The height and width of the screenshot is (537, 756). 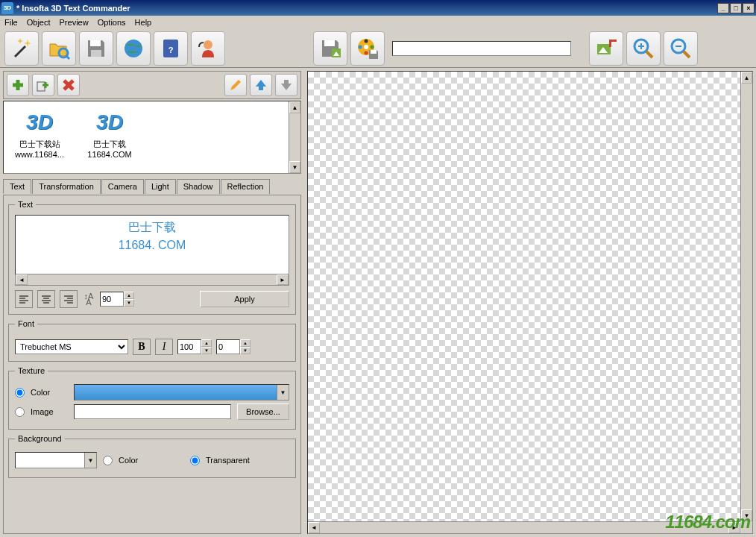 What do you see at coordinates (233, 347) in the screenshot?
I see `font-extra-field: ▲▼` at bounding box center [233, 347].